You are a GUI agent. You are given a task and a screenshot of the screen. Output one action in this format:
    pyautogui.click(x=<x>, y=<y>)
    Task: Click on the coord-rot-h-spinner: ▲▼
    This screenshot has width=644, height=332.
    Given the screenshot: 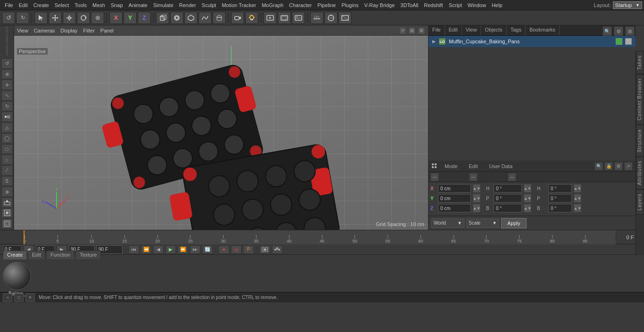 What is the action you would take?
    pyautogui.click(x=528, y=188)
    